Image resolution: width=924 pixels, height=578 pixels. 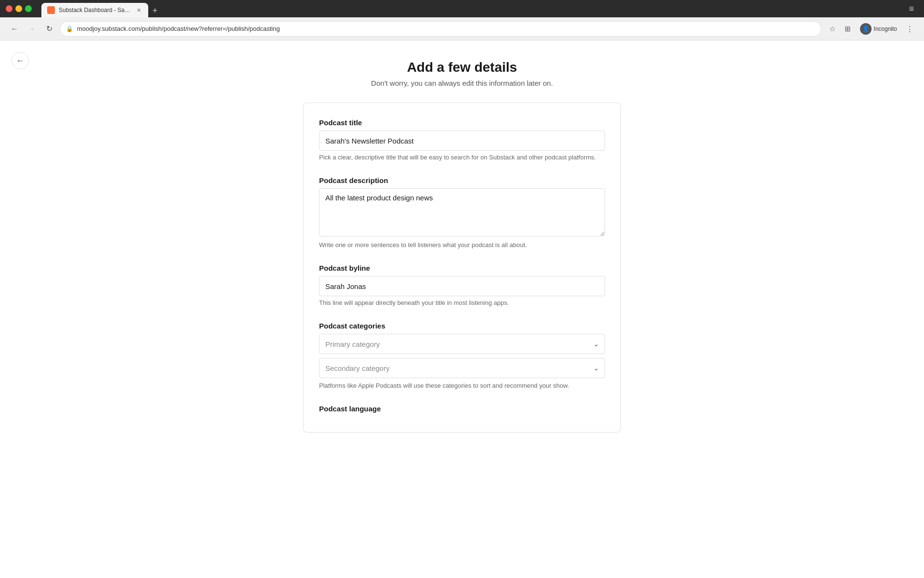 I want to click on podcast-categories-hint: Platforms like Apple Podcasts will use t…, so click(x=462, y=385).